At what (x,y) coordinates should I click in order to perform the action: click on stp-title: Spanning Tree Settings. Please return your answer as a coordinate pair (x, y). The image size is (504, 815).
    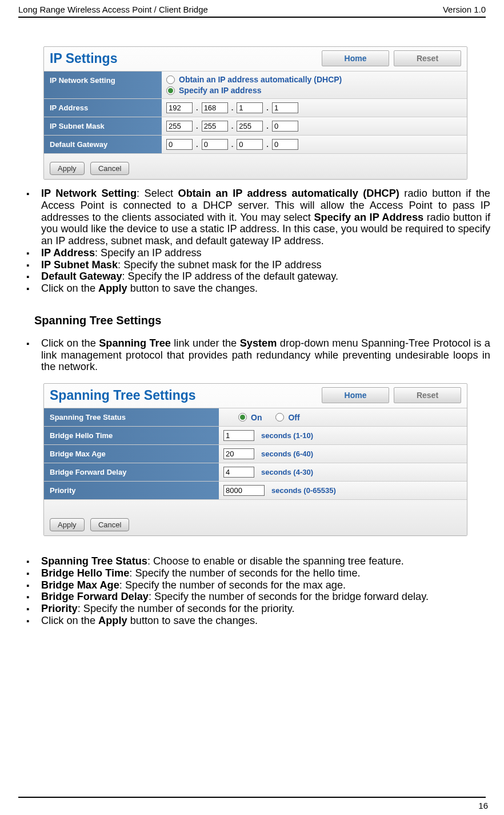
    Looking at the image, I should click on (123, 396).